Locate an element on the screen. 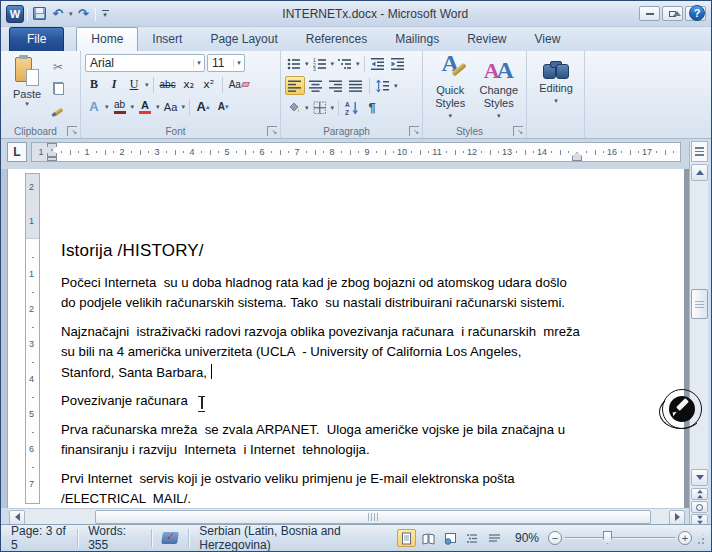  text-line: su bili na 4 američka univerziteta (UCLA… is located at coordinates (341, 354).